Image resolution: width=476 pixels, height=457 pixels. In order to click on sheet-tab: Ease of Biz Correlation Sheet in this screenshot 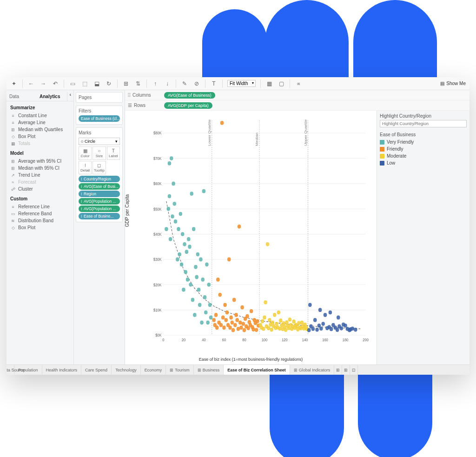, I will do `click(257, 370)`.